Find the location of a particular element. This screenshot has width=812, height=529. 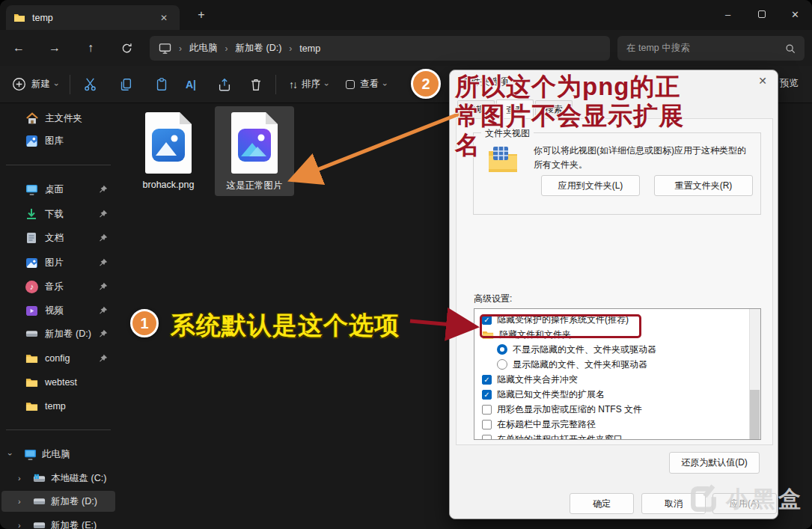

tab-close-icon: ✕ is located at coordinates (164, 18).